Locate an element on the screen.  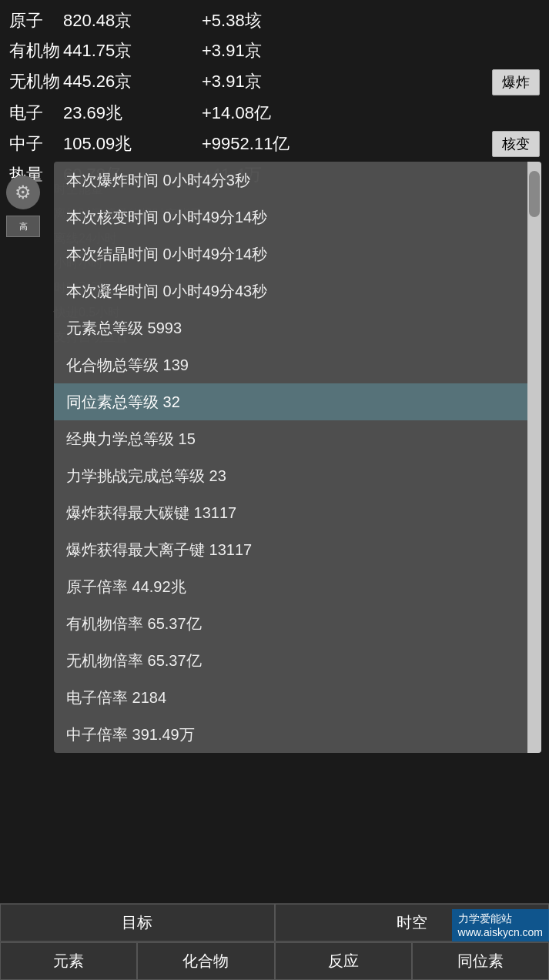
stat-name-1: 有机物 is located at coordinates (36, 51).